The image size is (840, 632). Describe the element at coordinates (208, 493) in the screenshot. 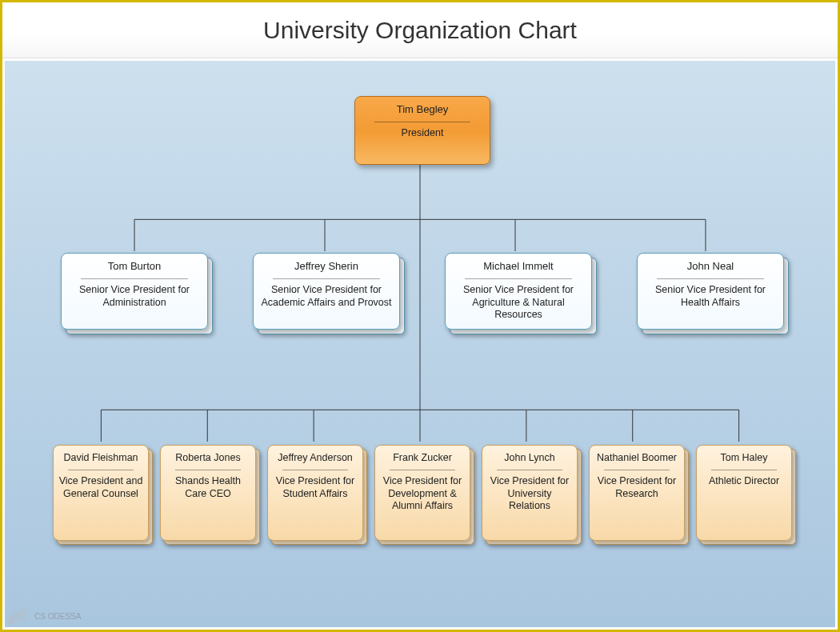

I see `vp-card: Roberta Jones Shands Health Care CEO` at that location.